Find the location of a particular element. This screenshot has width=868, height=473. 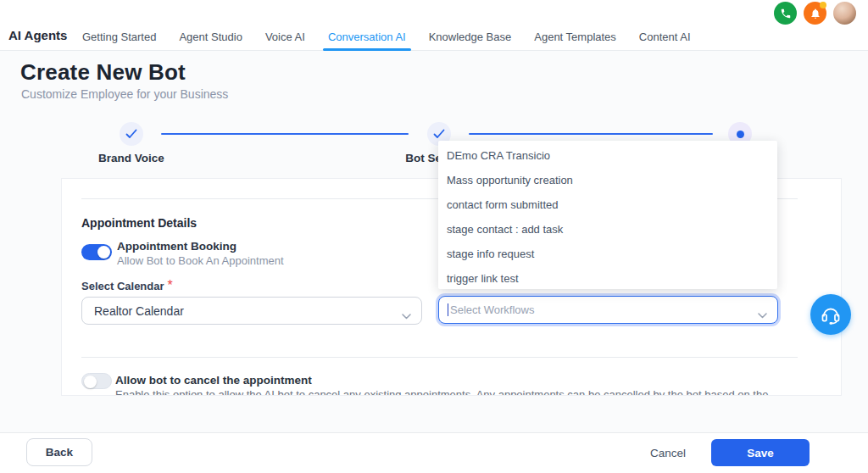

step-1-circle is located at coordinates (131, 134).